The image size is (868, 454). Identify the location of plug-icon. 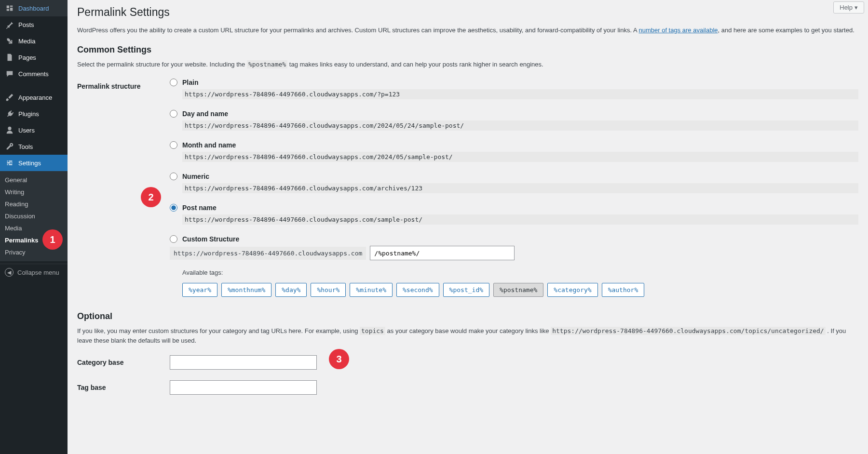
(10, 114).